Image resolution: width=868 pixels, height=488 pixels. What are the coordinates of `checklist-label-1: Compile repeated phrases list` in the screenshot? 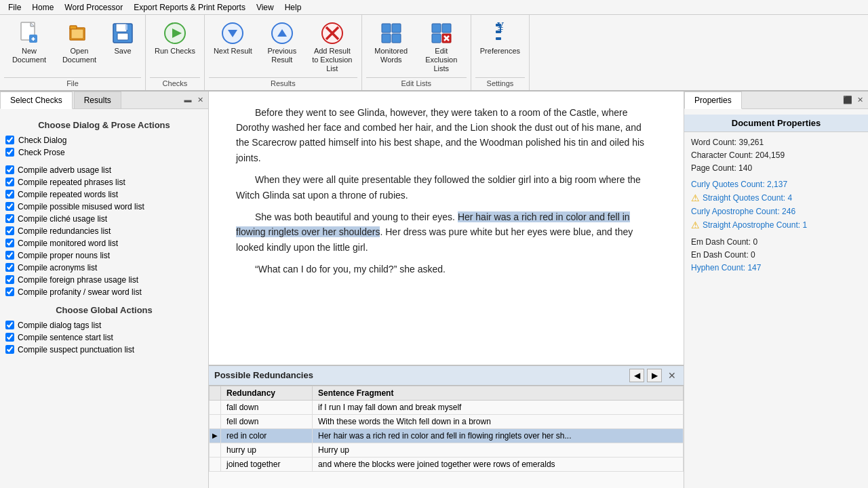 It's located at (72, 182).